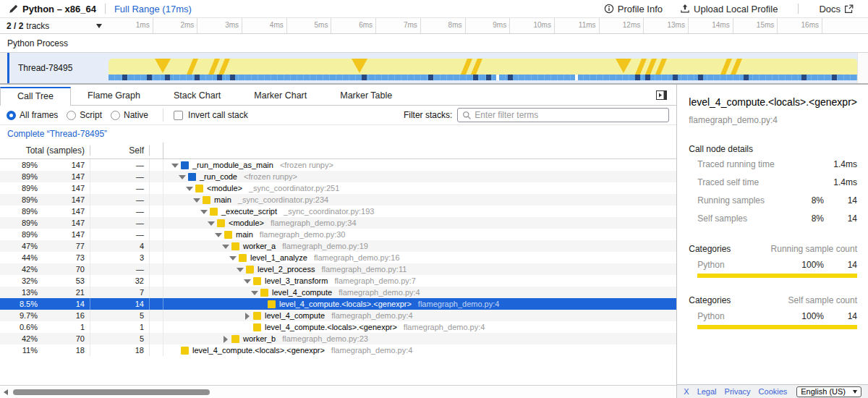 This screenshot has height=398, width=868. What do you see at coordinates (729, 9) in the screenshot?
I see `upload-profile-button: Upload Local Profile` at bounding box center [729, 9].